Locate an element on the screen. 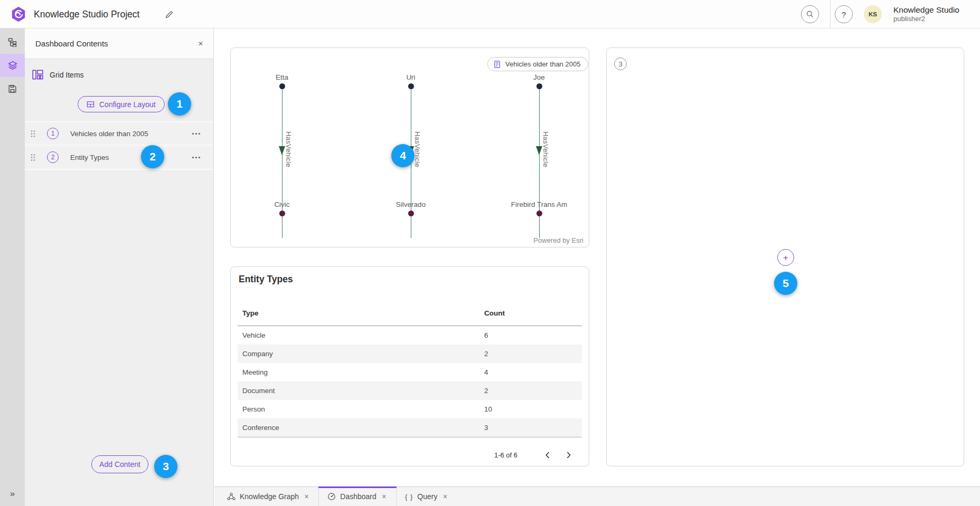  grid-items-section: Grid Items is located at coordinates (58, 75).